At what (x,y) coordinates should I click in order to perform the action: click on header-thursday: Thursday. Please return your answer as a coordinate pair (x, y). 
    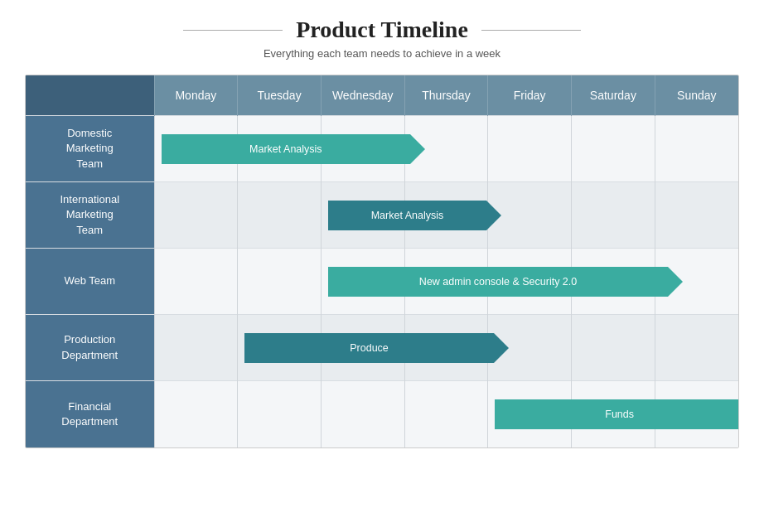
    Looking at the image, I should click on (446, 96).